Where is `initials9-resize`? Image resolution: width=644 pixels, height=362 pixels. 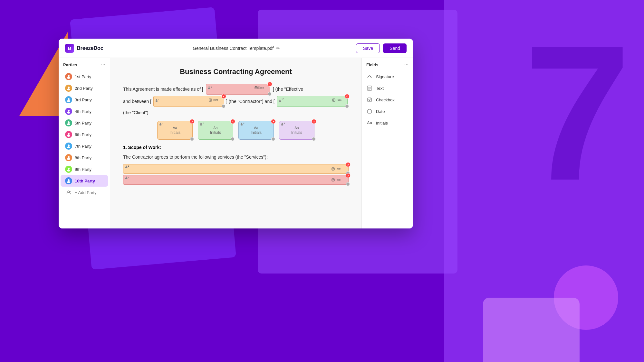 initials9-resize is located at coordinates (314, 139).